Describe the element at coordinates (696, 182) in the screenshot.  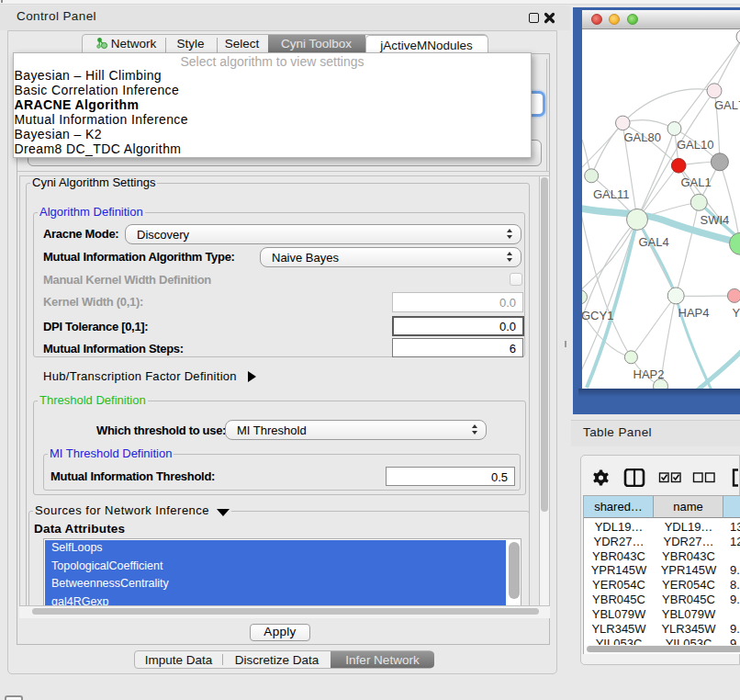
I see `svg-text: GAL1` at that location.